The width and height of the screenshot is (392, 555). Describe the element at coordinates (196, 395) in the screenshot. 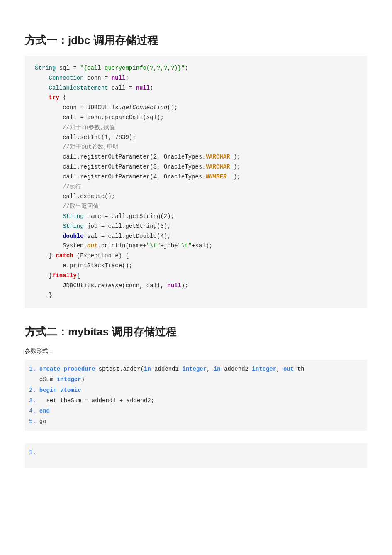

I see `numbered-code-block-1: 1. create procedure sptest.adder(in adde…` at that location.